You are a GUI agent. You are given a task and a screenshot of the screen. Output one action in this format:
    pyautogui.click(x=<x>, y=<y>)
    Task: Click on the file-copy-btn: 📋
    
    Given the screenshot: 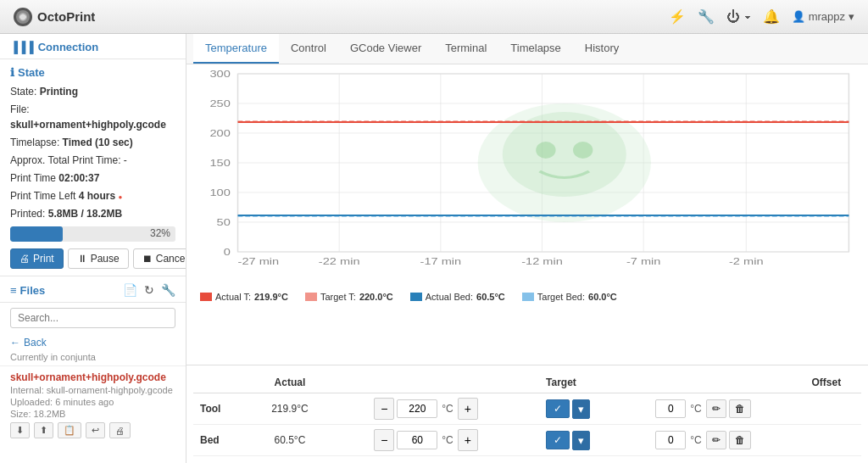 What is the action you would take?
    pyautogui.click(x=70, y=431)
    